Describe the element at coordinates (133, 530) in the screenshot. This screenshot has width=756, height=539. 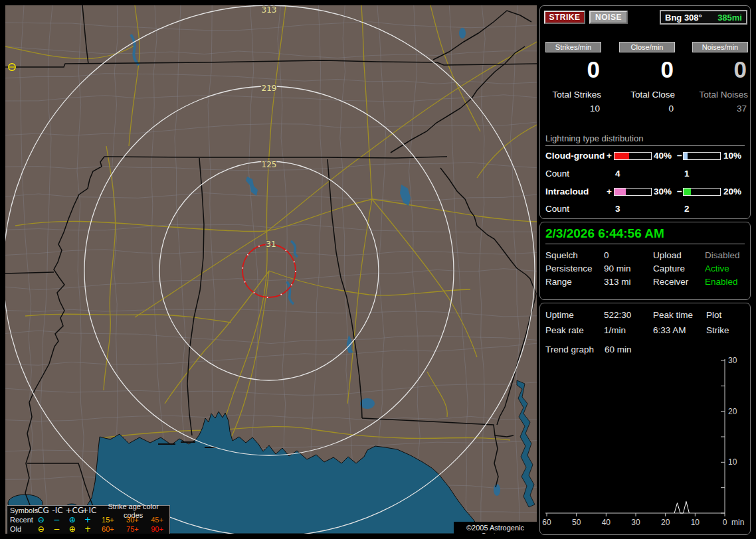
I see `age-code: 75+` at that location.